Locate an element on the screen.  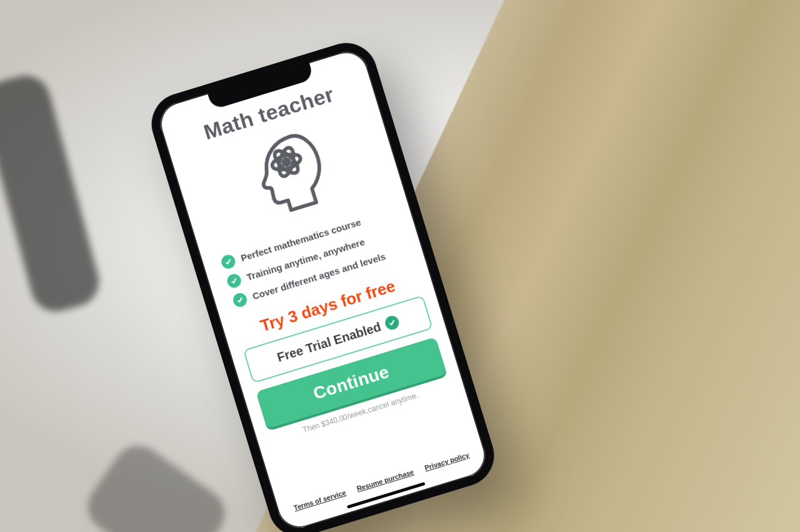
privacy-link: Privacy policy is located at coordinates (447, 461).